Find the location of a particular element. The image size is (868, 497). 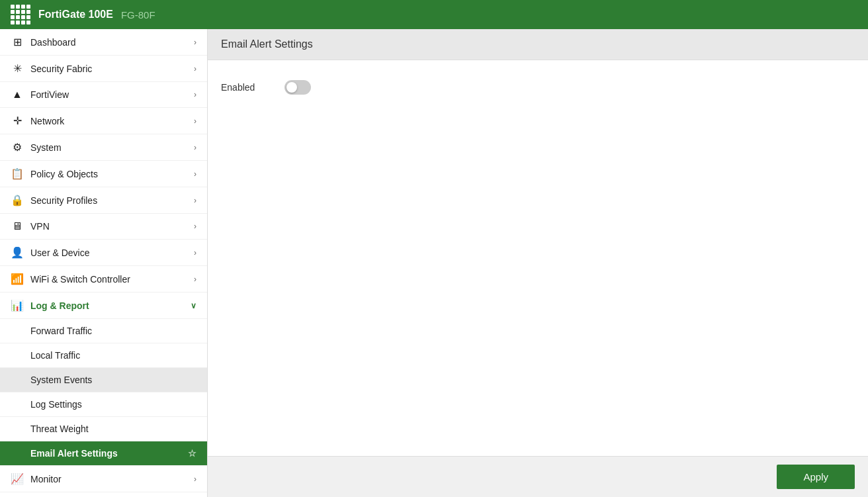

network-icon: ✛ is located at coordinates (17, 120).